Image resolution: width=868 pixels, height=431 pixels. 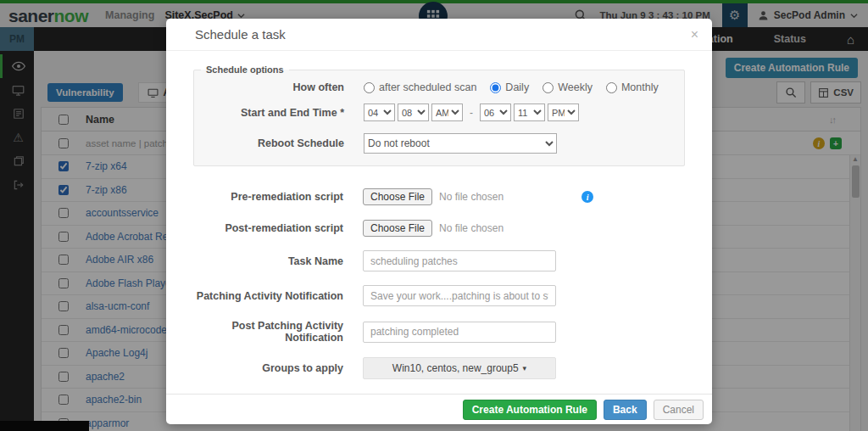 What do you see at coordinates (268, 261) in the screenshot?
I see `task-name-label: Task Name` at bounding box center [268, 261].